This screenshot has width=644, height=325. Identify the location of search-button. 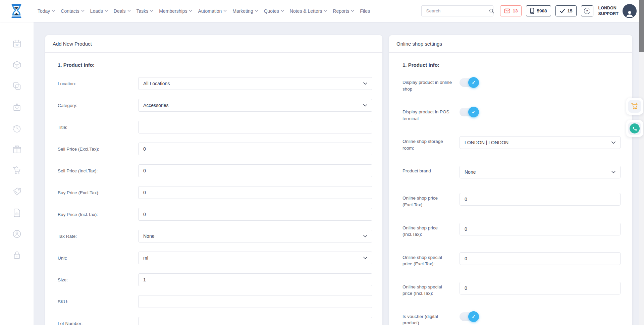
(492, 11).